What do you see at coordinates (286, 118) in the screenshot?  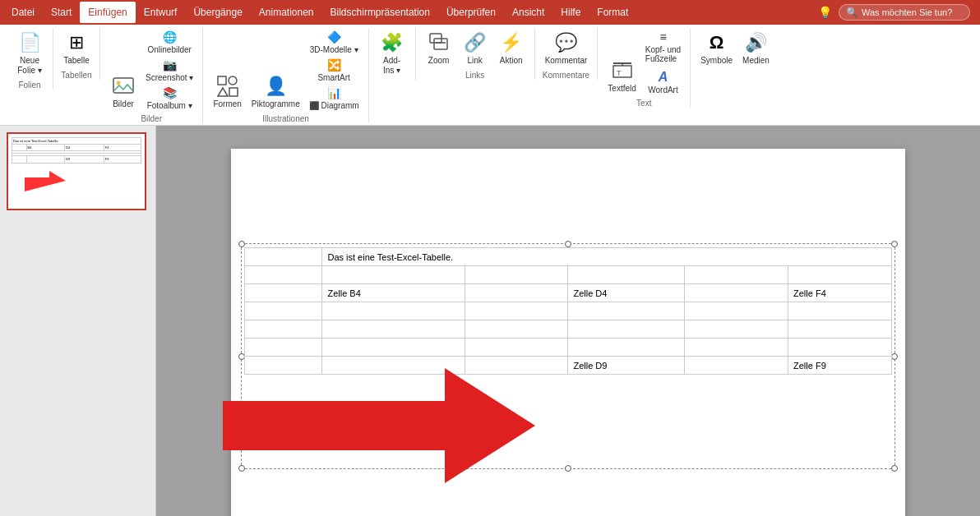 I see `ribbon-group-label-illustrationen: Illustrationen` at bounding box center [286, 118].